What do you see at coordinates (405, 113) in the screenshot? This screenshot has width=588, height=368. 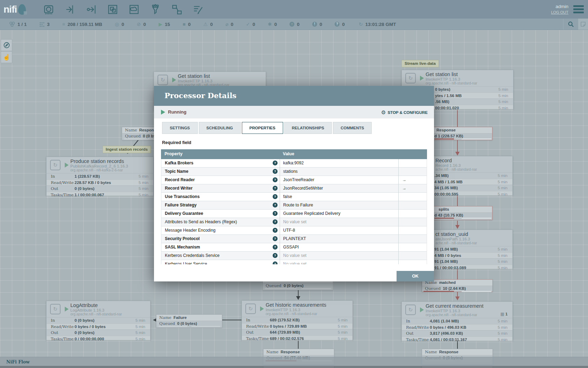 I see `stop-and-configure-button: ⚙ STOP & CONFIGURE` at bounding box center [405, 113].